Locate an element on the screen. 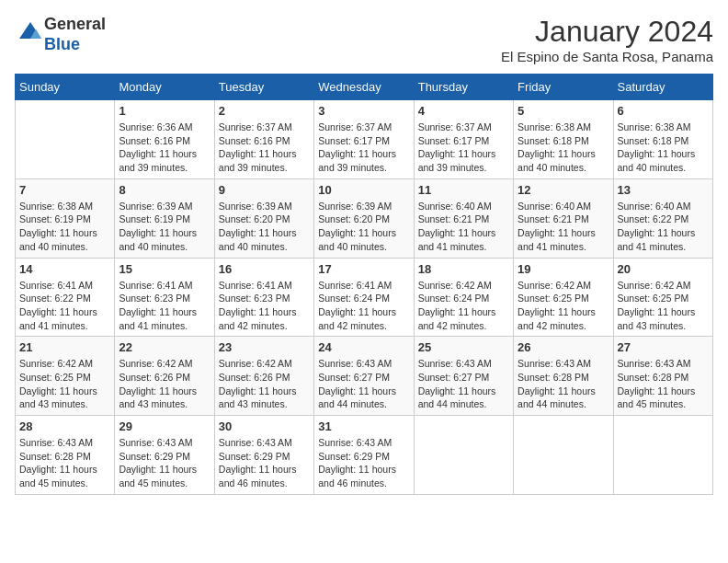 This screenshot has width=728, height=563. day-cell: 10Sunrise: 6:39 AM Sunset: 6:20 PM Dayli… is located at coordinates (364, 218).